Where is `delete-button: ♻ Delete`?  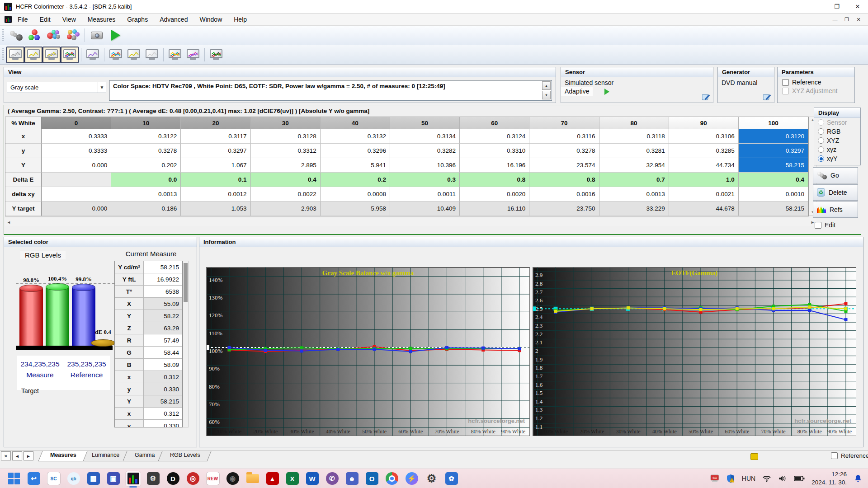
delete-button: ♻ Delete is located at coordinates (835, 192).